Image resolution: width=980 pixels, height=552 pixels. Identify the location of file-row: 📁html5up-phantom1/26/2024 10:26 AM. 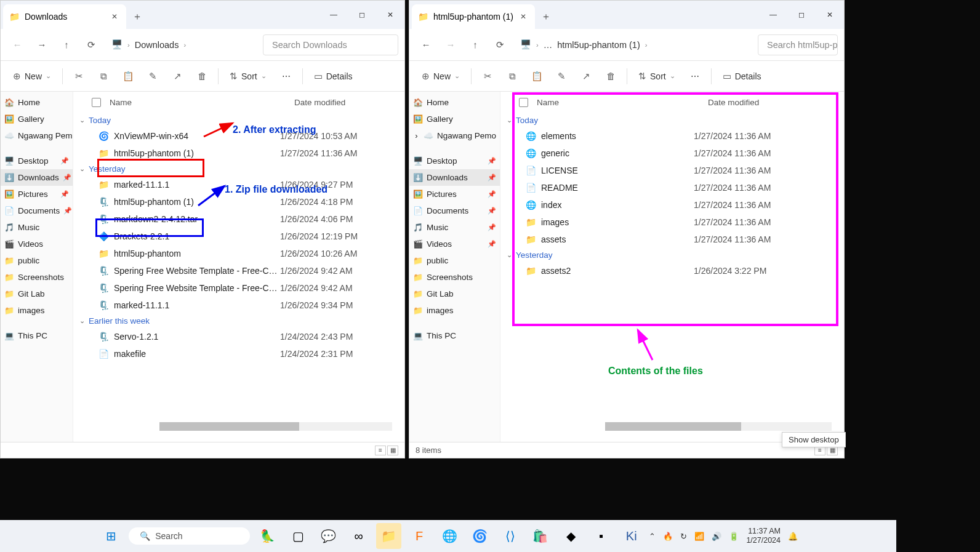
(239, 254).